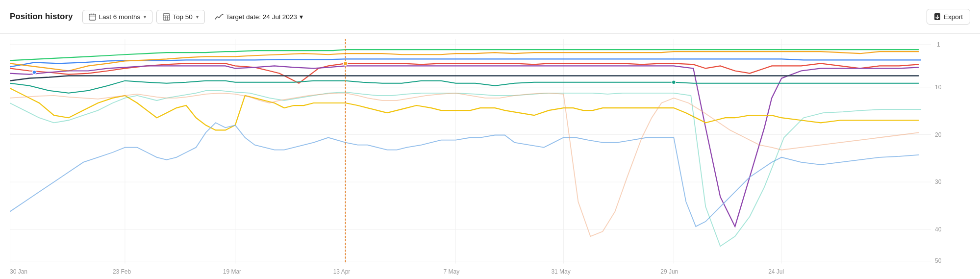  Describe the element at coordinates (674, 82) in the screenshot. I see `marker-teal` at that location.